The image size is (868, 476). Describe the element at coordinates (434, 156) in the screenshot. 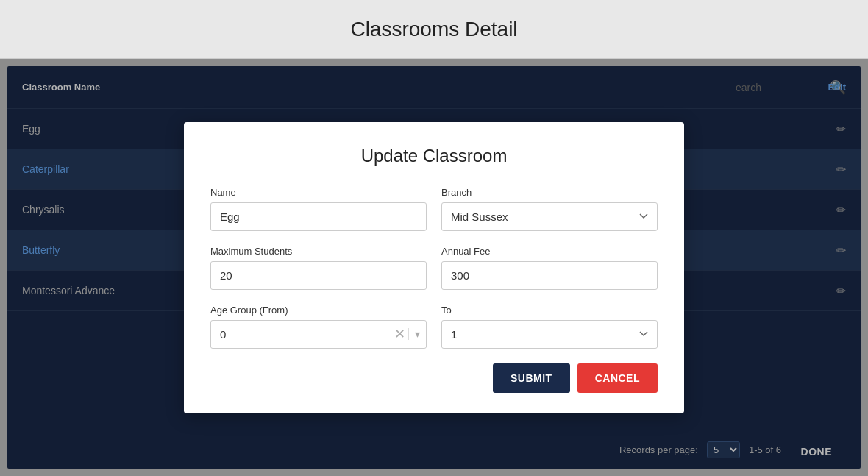

I see `modal-title: Update Classroom` at that location.